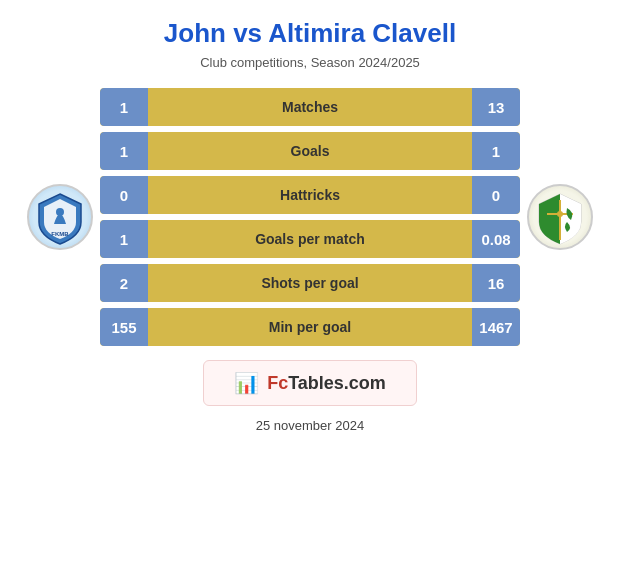  Describe the element at coordinates (496, 283) in the screenshot. I see `stat-right-value: 16` at that location.